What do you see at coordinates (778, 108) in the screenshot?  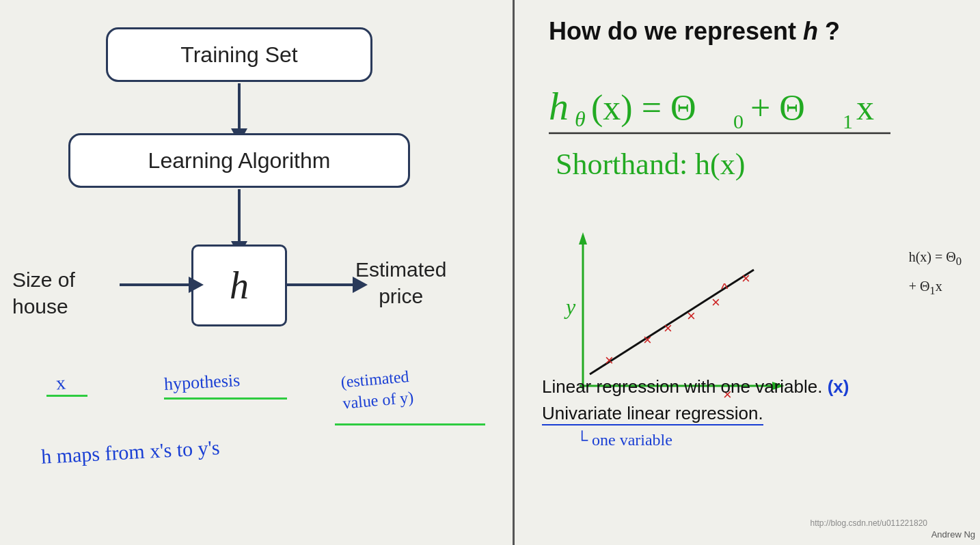 I see `svg-text: + Θ` at bounding box center [778, 108].